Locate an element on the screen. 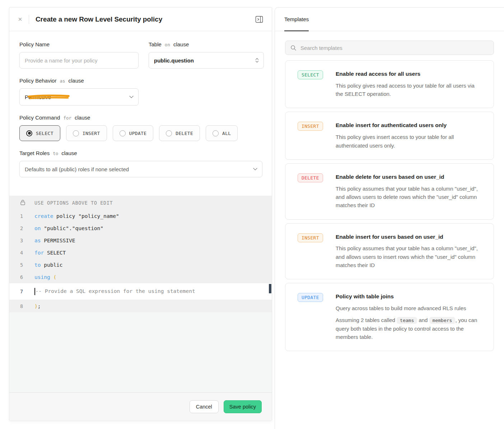 The height and width of the screenshot is (429, 504). template-card: UPDATEPolicy with table joinsQuery acros… is located at coordinates (389, 317).